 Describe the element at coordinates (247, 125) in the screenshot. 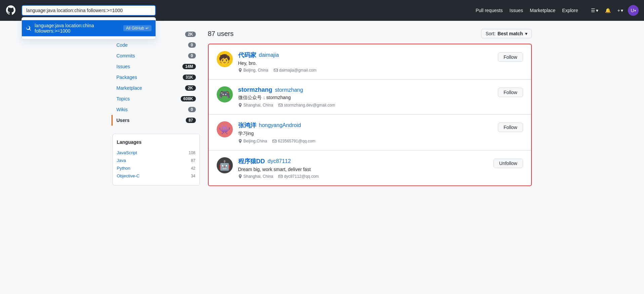

I see `user-display-name: 张鸿洋` at that location.